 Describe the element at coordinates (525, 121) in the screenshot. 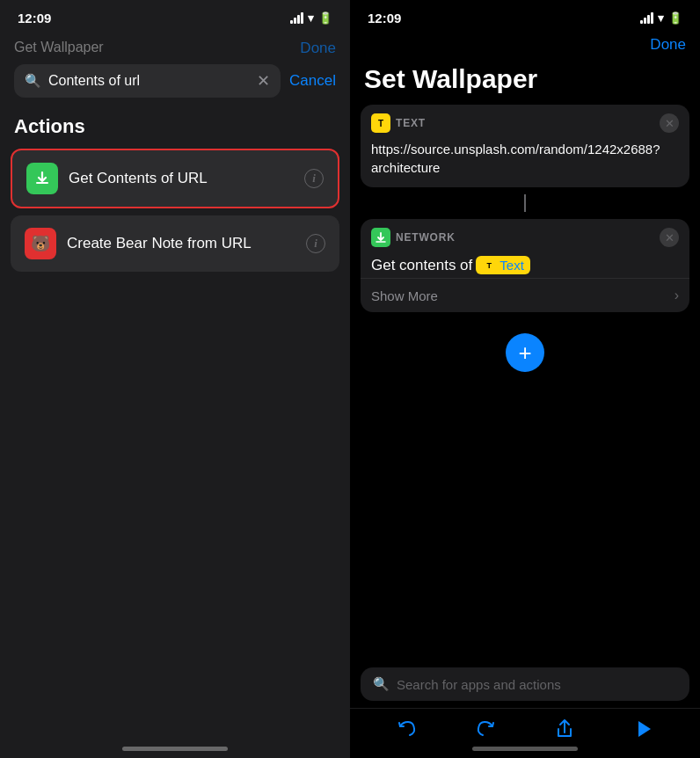

I see `text-card-header: T TEXT ✕` at that location.